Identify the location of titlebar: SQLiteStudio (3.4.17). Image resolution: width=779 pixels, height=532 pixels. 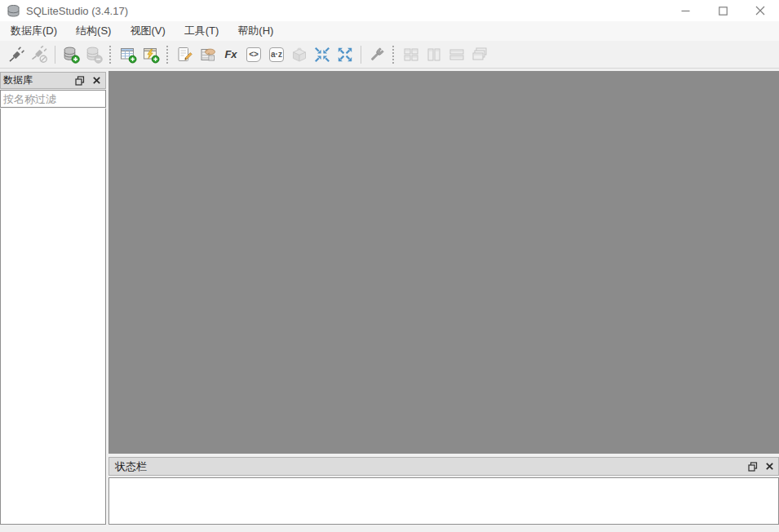
(390, 11).